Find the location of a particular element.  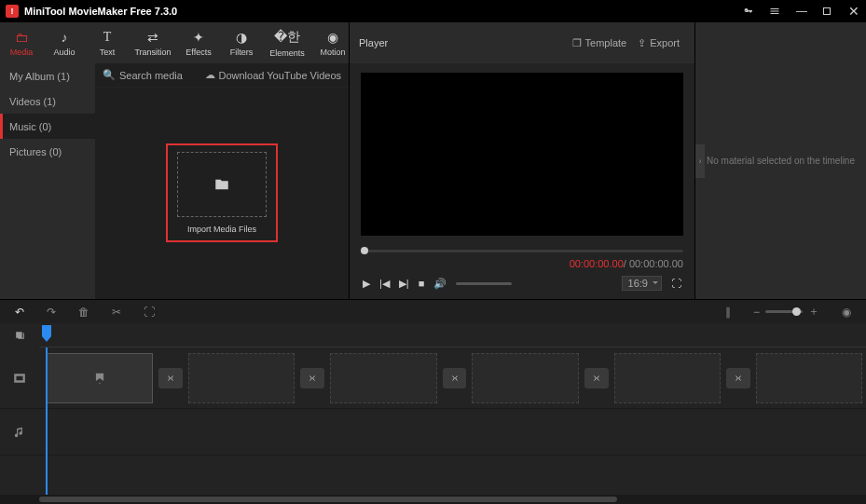

add-track-icon is located at coordinates (21, 335).